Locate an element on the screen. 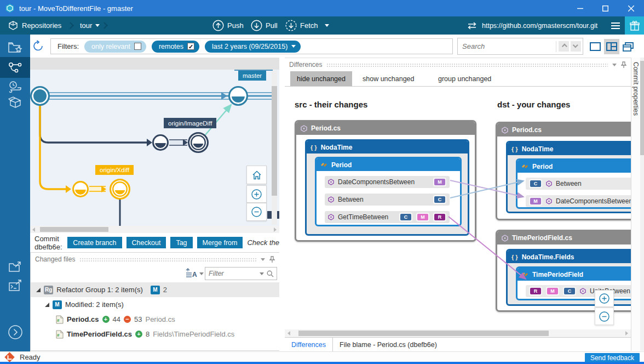 Image resolution: width=644 pixels, height=364 pixels. dst-member-unitsbetween: R M C UnitsBetween is located at coordinates (578, 291).